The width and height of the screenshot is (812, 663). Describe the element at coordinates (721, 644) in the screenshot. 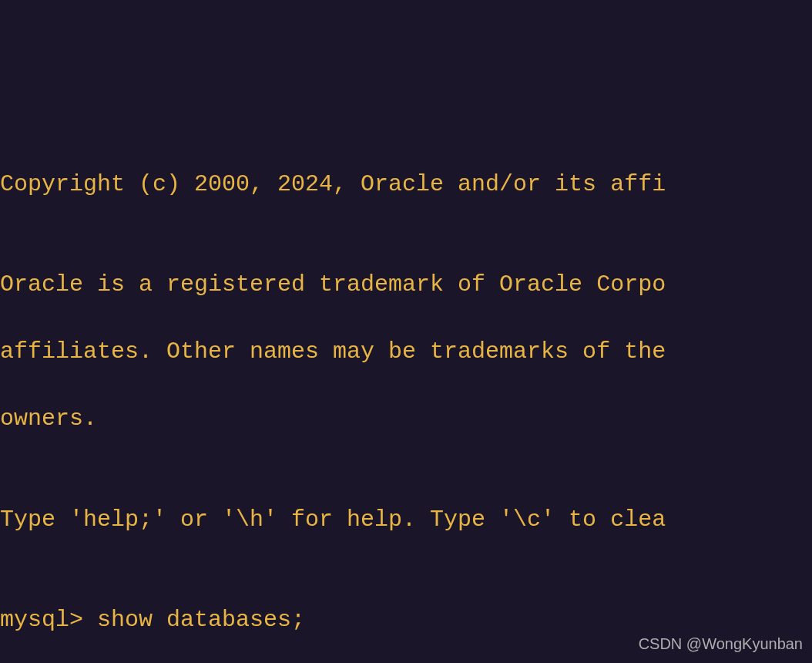

I see `watermark-label: CSDN @WongKyunban` at that location.